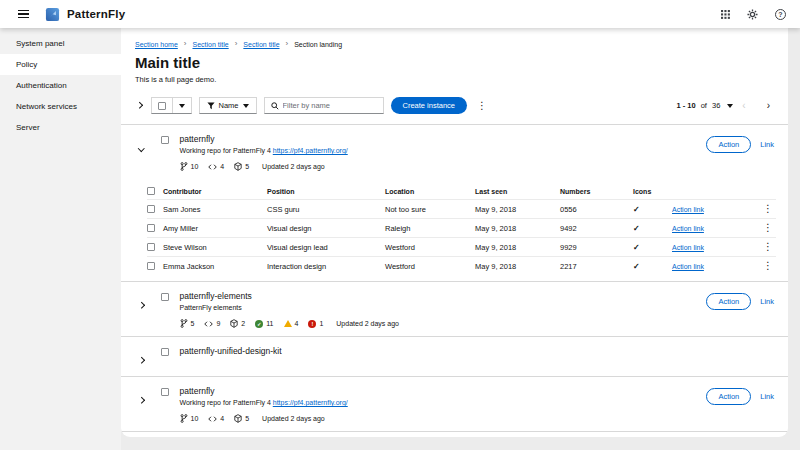  Describe the element at coordinates (596, 248) in the screenshot. I see `numbers-cell: 9929` at that location.